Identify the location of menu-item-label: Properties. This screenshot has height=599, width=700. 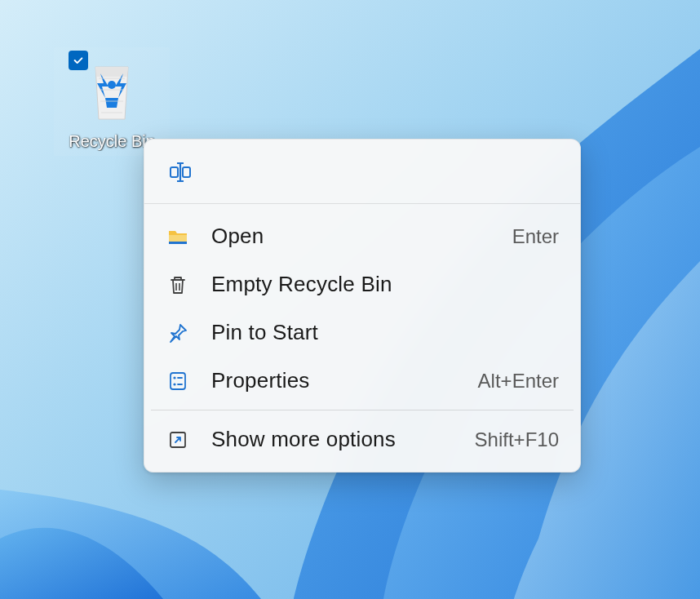
(334, 380).